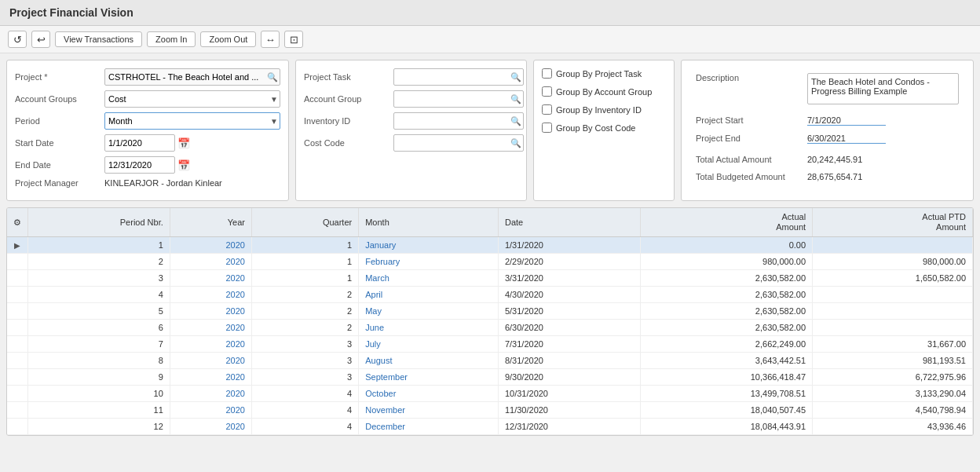  What do you see at coordinates (746, 89) in the screenshot?
I see `description-label: Description` at bounding box center [746, 89].